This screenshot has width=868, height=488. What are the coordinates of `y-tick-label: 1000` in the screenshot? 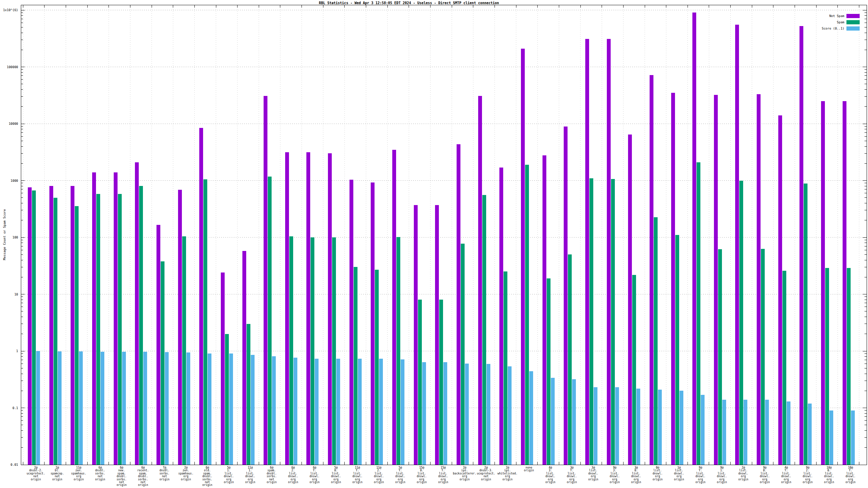 It's located at (14, 181).